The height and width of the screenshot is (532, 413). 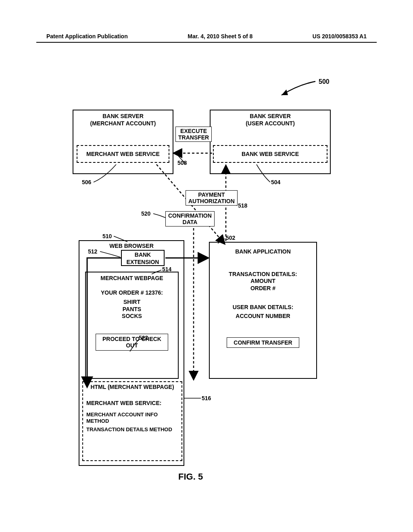 I want to click on proceed-checkout-button: PROCEED TO CHECK OUT, so click(x=132, y=342).